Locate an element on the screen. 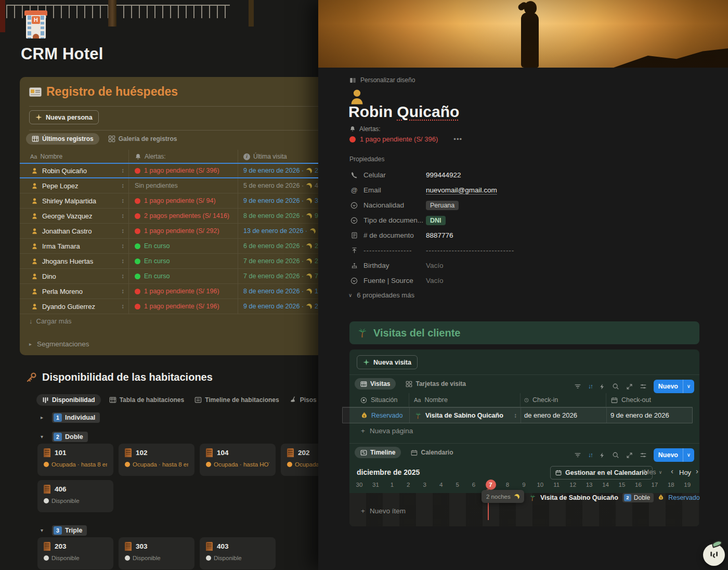 The image size is (728, 570). alert-value: 1 pago pendiente (S/ 396) ••• is located at coordinates (406, 139).